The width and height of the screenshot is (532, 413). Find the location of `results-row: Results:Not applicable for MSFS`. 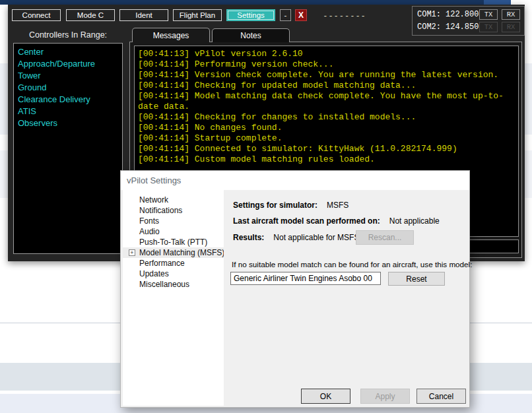

results-row: Results:Not applicable for MSFS is located at coordinates (296, 238).